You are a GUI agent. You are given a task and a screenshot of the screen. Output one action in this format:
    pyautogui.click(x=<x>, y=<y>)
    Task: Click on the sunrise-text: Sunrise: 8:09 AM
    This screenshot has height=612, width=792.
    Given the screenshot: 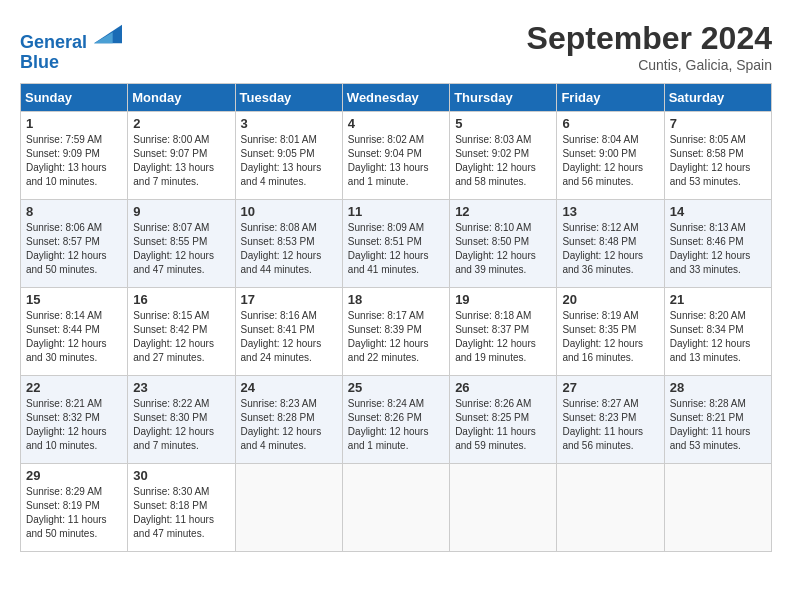 What is the action you would take?
    pyautogui.click(x=396, y=228)
    